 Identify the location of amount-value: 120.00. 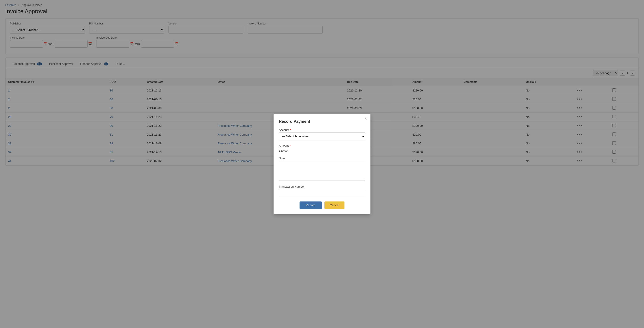
(322, 151).